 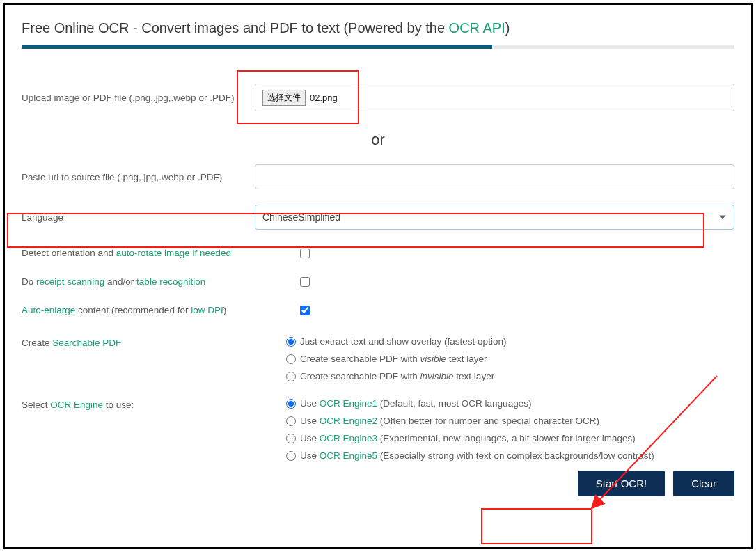 What do you see at coordinates (133, 310) in the screenshot?
I see `enlarge-mid: content (recommended for` at bounding box center [133, 310].